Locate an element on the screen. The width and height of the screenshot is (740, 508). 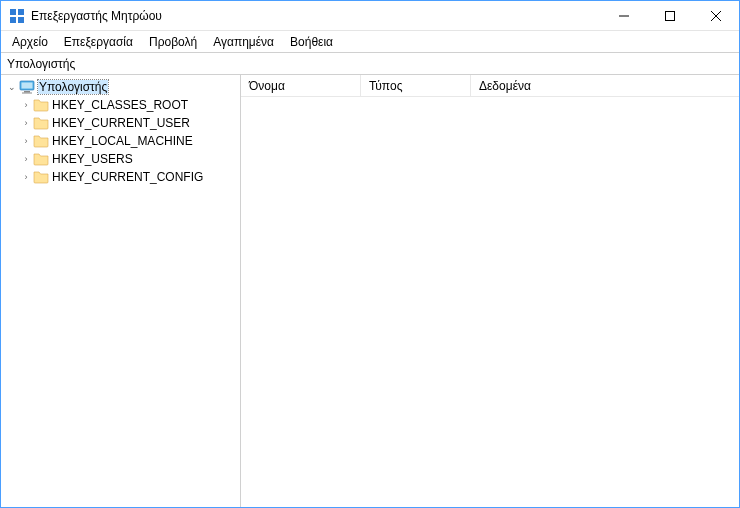
tree-node-label: HKEY_CURRENT_USER is located at coordinates (121, 123).